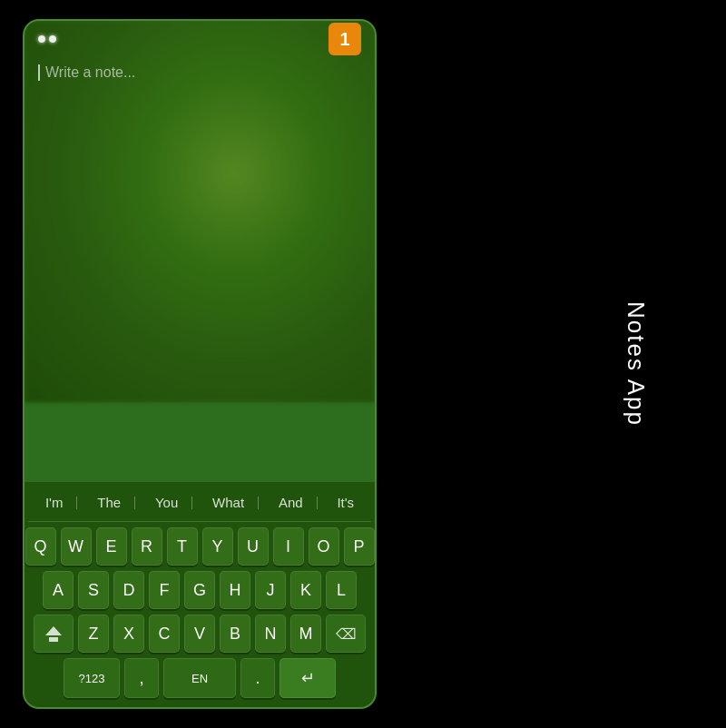 This screenshot has width=726, height=728. I want to click on key-m: M, so click(306, 634).